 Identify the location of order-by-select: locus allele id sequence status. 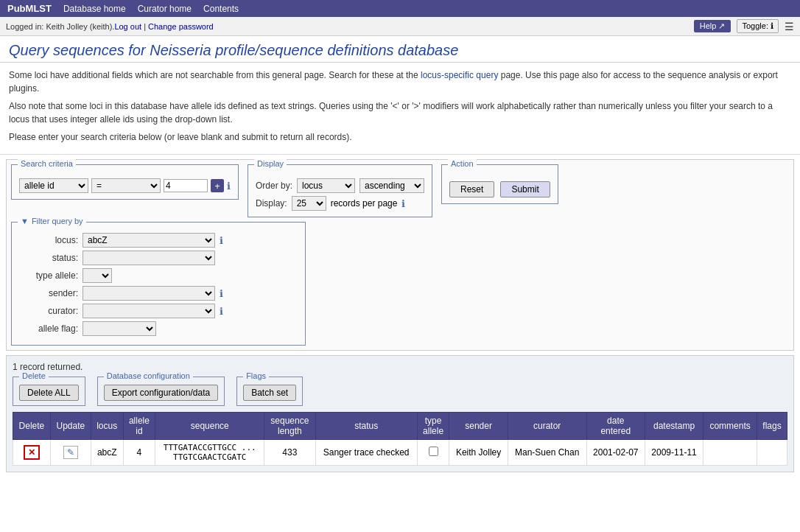
(326, 186).